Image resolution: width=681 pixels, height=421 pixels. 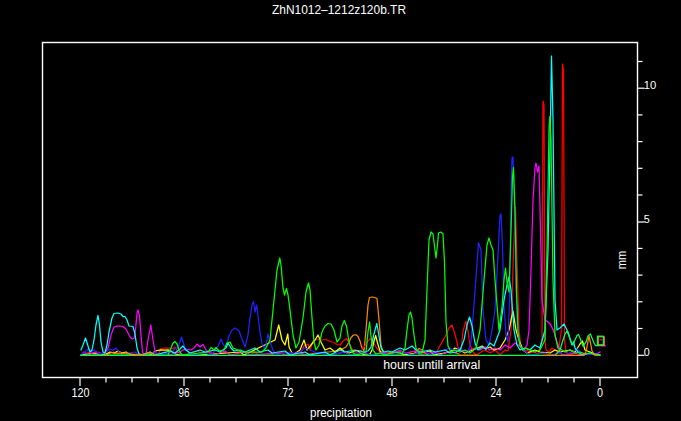 What do you see at coordinates (496, 392) in the screenshot?
I see `svg-text: 24` at bounding box center [496, 392].